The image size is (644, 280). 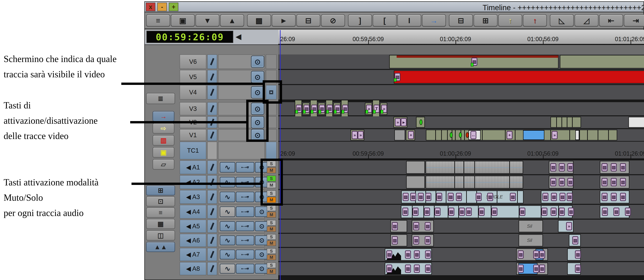 What do you see at coordinates (193, 254) in the screenshot?
I see `track-name-A7: ◀ A7` at bounding box center [193, 254].